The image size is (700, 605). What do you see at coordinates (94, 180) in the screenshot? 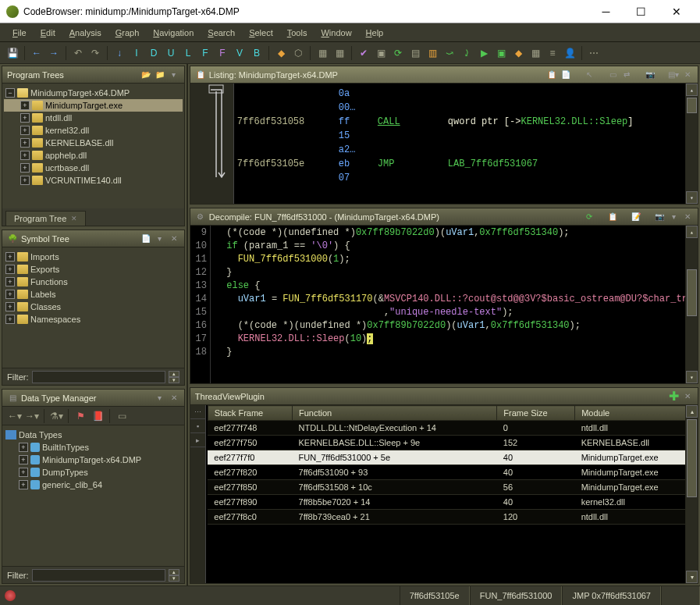
I see `tree-item: +VCRUNTIME140.dll` at bounding box center [94, 180].